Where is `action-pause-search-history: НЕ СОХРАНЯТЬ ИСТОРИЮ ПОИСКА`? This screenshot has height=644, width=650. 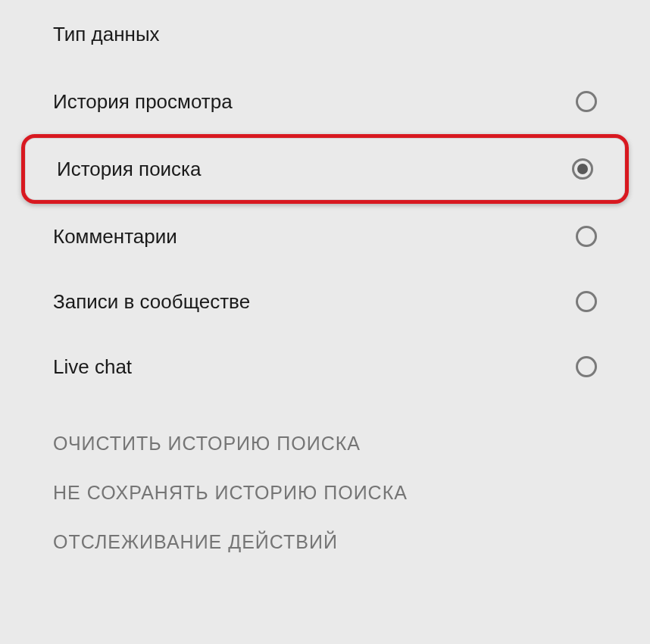 action-pause-search-history: НЕ СОХРАНЯТЬ ИСТОРИЮ ПОИСКА is located at coordinates (325, 492).